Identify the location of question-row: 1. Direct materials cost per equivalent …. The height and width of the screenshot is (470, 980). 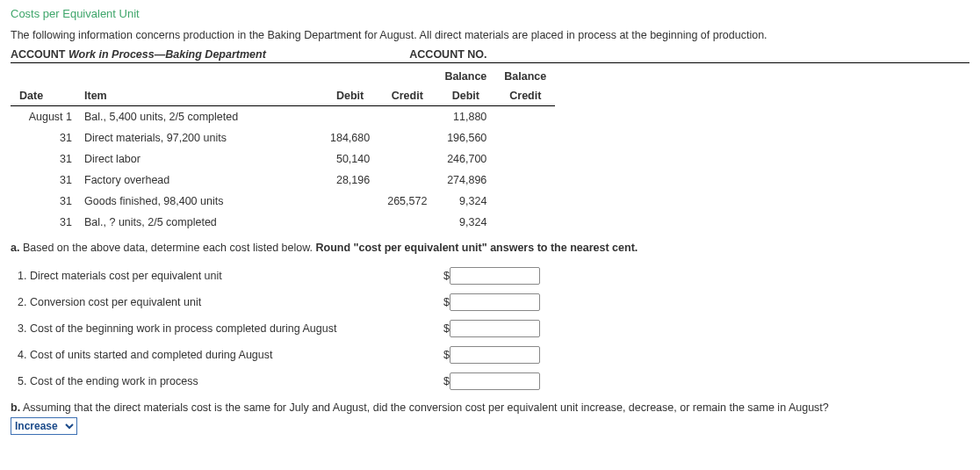
(494, 276).